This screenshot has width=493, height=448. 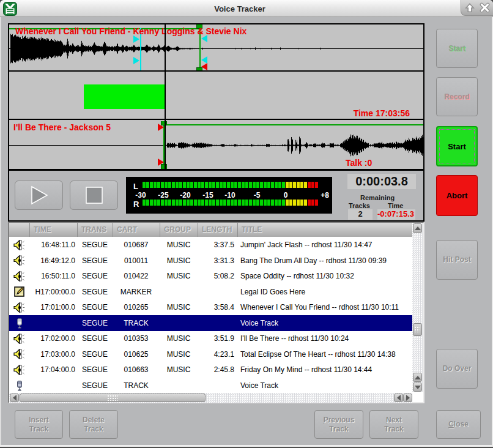 What do you see at coordinates (457, 146) in the screenshot?
I see `start-track2-button: Start` at bounding box center [457, 146].